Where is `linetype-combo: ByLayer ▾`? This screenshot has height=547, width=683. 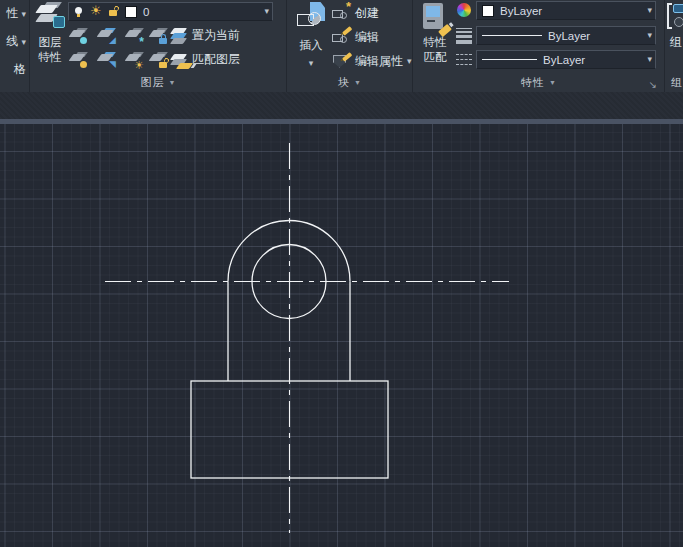
linetype-combo: ByLayer ▾ is located at coordinates (566, 60).